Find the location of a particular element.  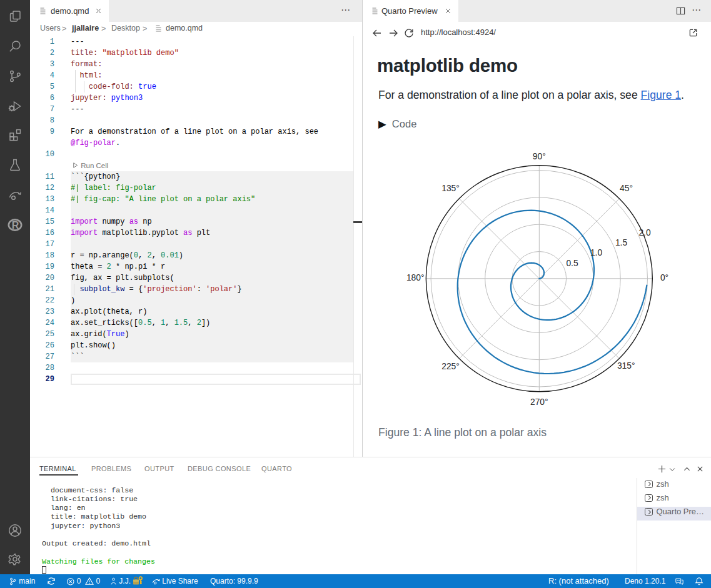

svg-text: 45° is located at coordinates (627, 189).